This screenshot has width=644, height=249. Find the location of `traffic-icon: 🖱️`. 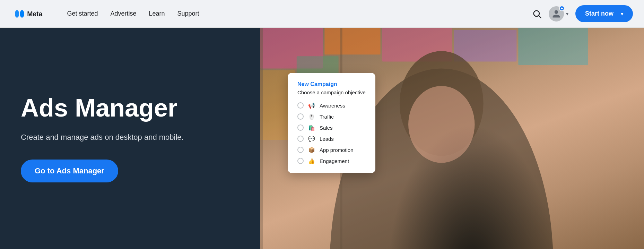

traffic-icon: 🖱️ is located at coordinates (312, 117).